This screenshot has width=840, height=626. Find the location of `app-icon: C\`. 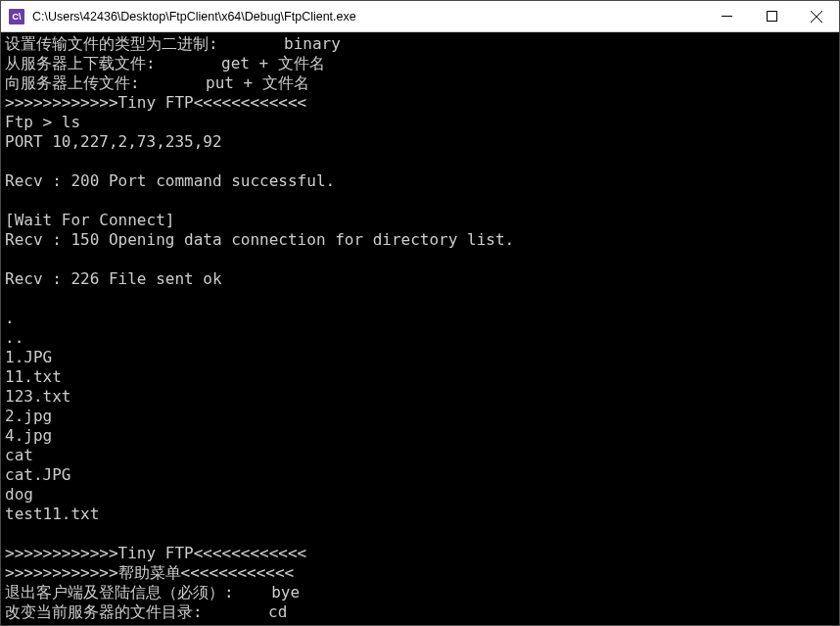

app-icon: C\ is located at coordinates (17, 17).